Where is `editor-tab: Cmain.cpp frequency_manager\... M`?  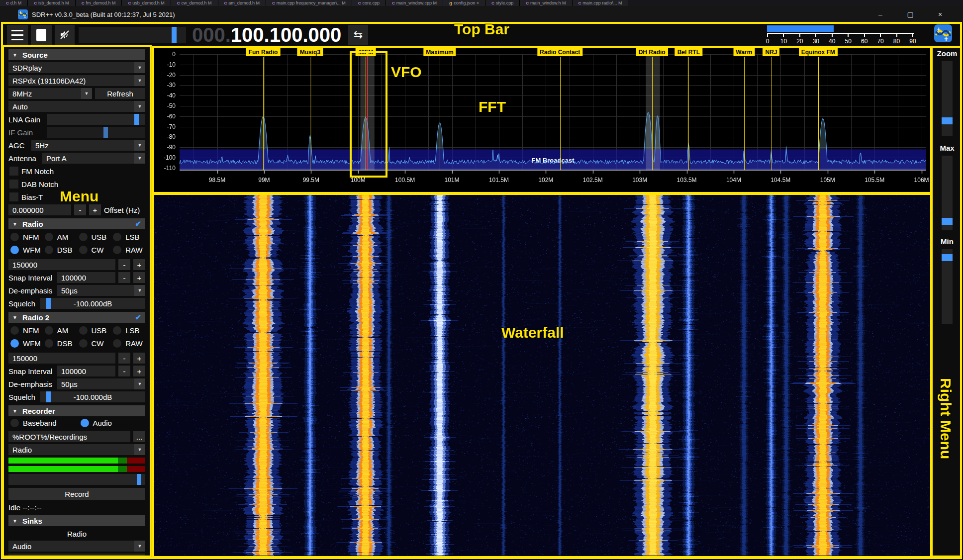 editor-tab: Cmain.cpp frequency_manager\... M is located at coordinates (309, 3).